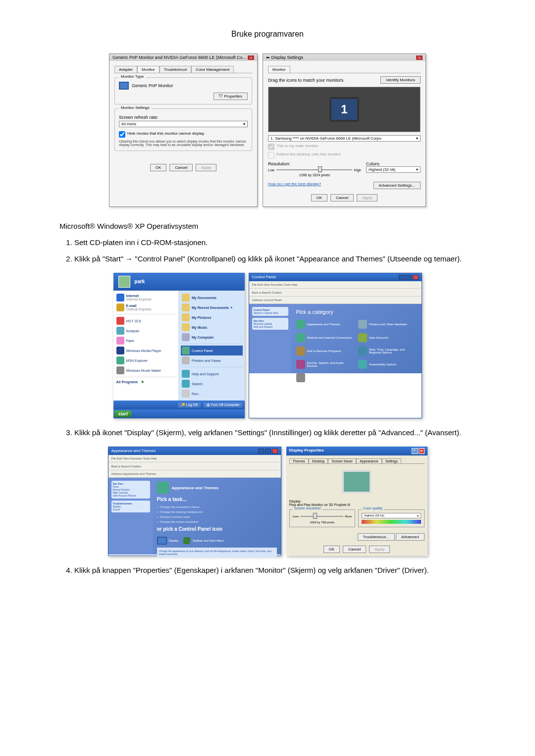  What do you see at coordinates (397, 185) in the screenshot?
I see `advanced-settings-button: Advanced Settings...` at bounding box center [397, 185].